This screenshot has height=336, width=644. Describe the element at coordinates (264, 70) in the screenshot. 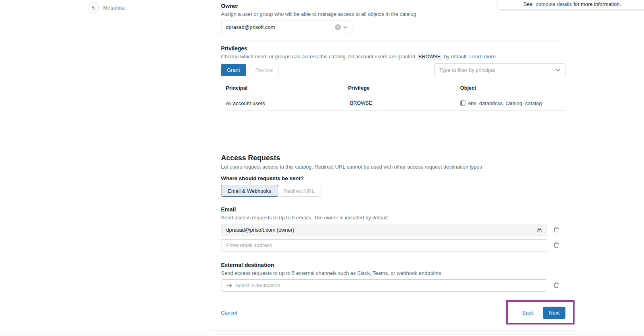

I see `revoke-button: Revoke` at that location.